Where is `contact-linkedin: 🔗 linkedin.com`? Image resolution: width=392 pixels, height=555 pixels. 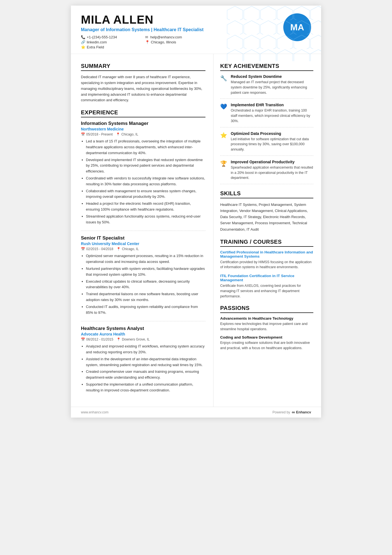
contact-linkedin: 🔗 linkedin.com is located at coordinates (110, 42).